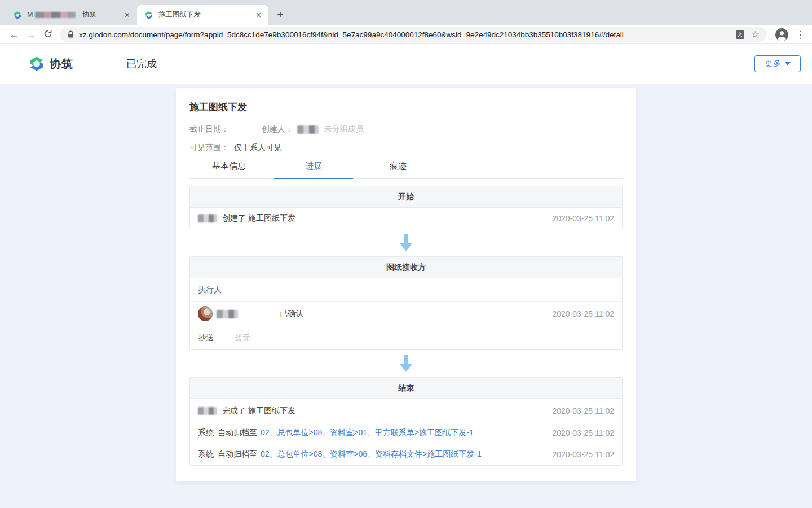 The width and height of the screenshot is (812, 508). Describe the element at coordinates (61, 64) in the screenshot. I see `app-logo-text: 协筑` at that location.